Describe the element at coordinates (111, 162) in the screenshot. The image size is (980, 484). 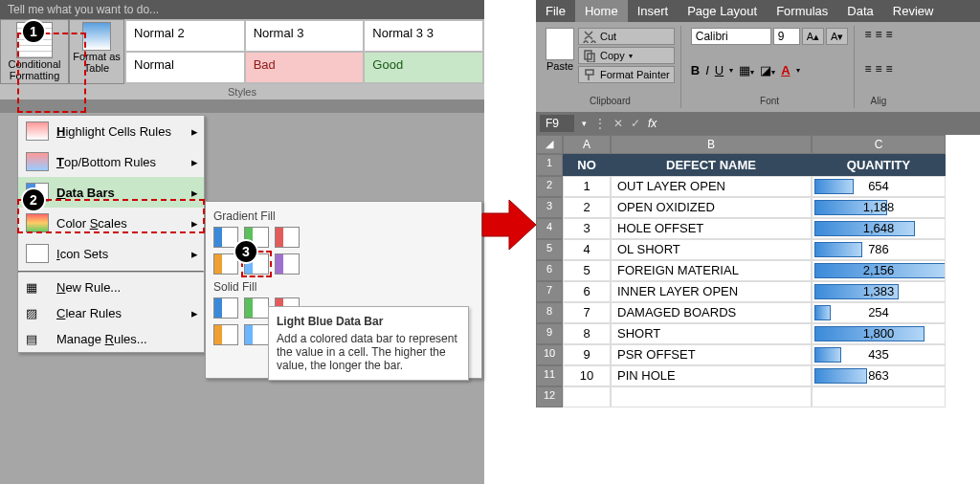
I see `menu-top-bottom: Top/Bottom Rules ▸` at that location.